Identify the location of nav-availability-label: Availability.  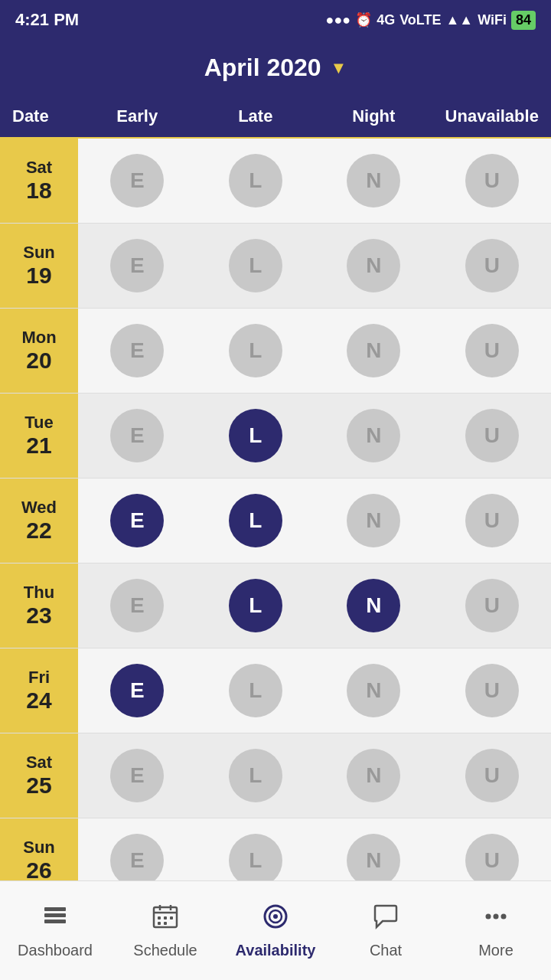
(276, 951).